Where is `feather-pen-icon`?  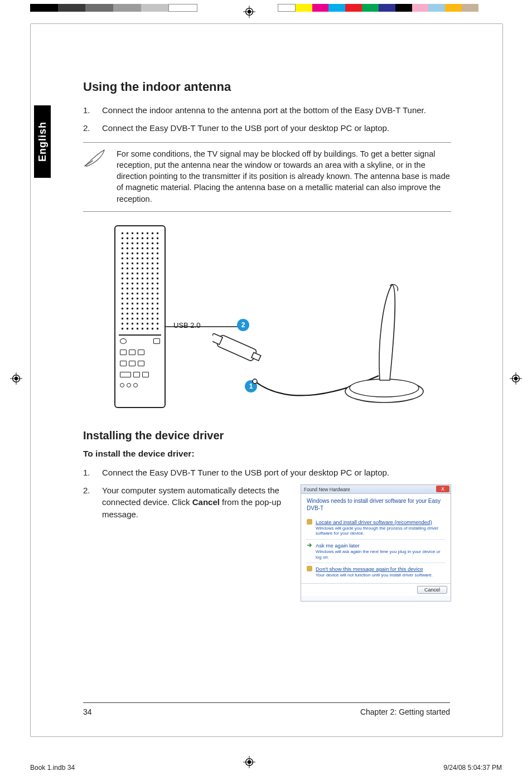
feather-pen-icon is located at coordinates (95, 158).